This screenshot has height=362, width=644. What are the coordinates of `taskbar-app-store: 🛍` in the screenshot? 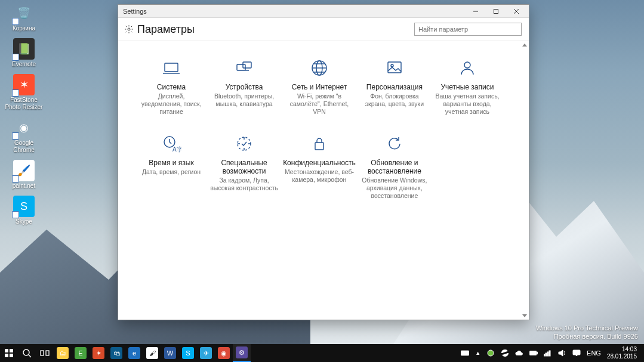 It's located at (116, 353).